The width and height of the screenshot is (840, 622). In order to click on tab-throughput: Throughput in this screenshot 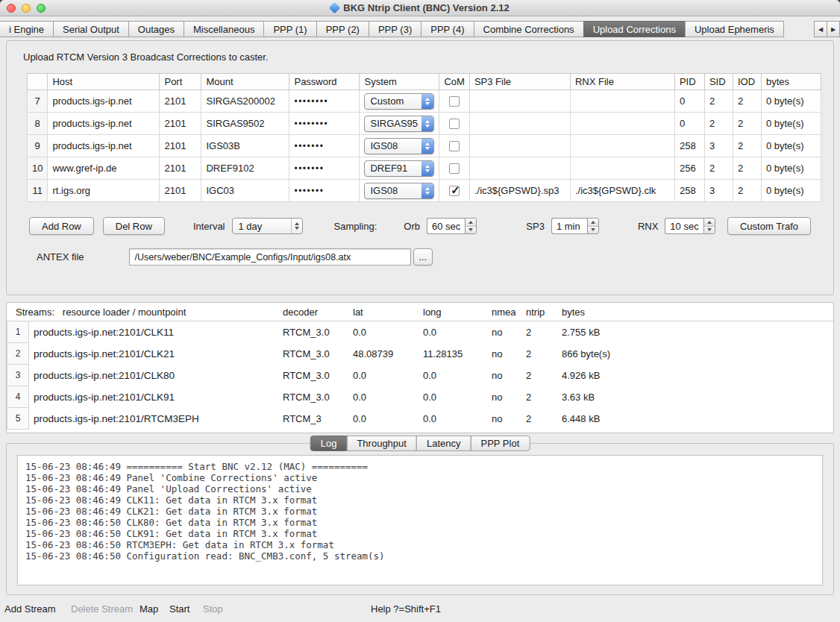, I will do `click(382, 443)`.